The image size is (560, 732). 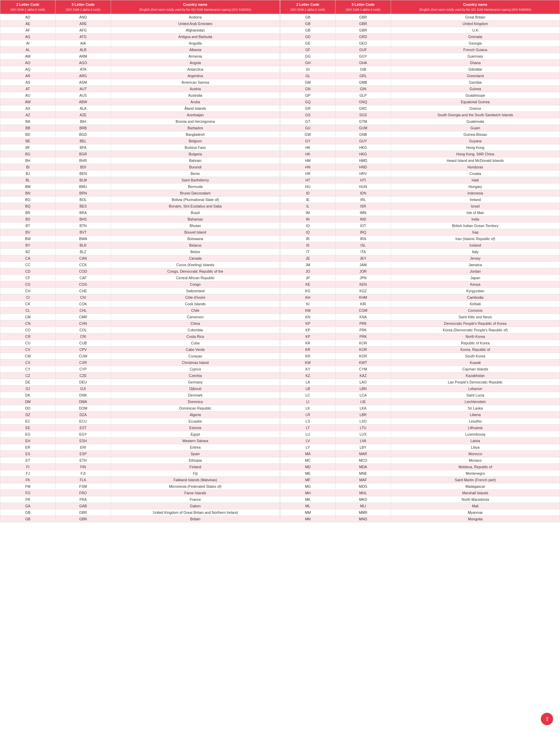 What do you see at coordinates (28, 200) in the screenshot?
I see `two-letter-code-cell: BO` at bounding box center [28, 200].